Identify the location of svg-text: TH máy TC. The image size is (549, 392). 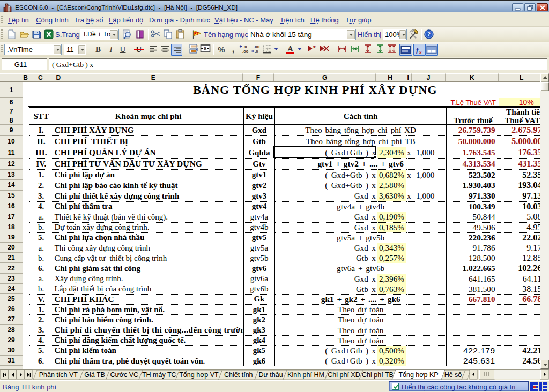
(159, 375).